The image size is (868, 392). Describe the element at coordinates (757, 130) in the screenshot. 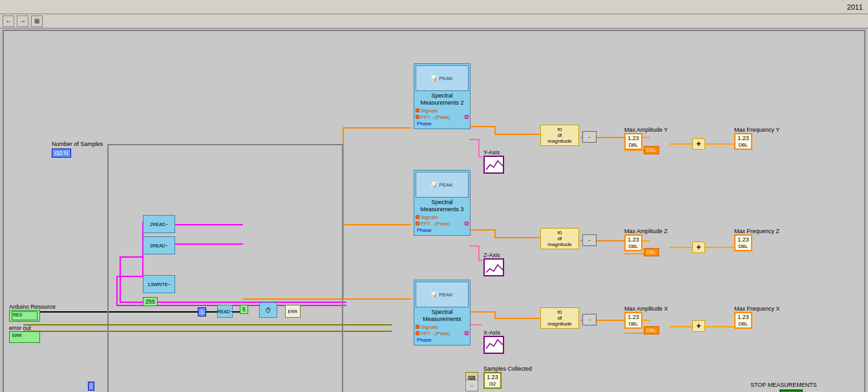

I see `max-freq-y-label: Max Frequency Y` at that location.